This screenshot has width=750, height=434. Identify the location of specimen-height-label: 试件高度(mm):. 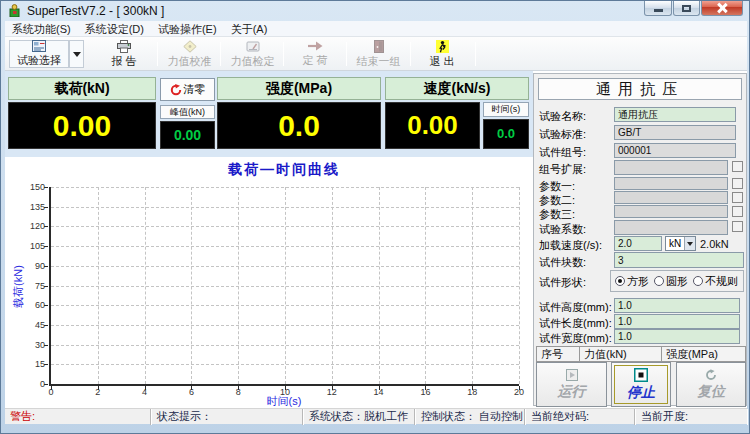
(576, 308).